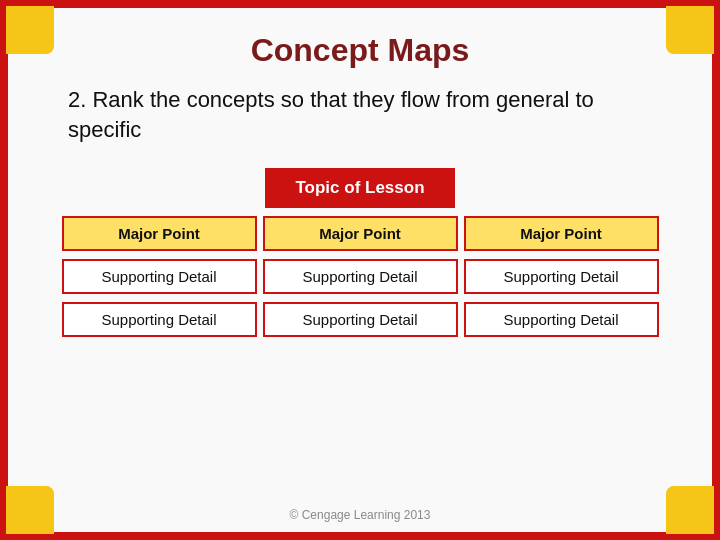  What do you see at coordinates (360, 50) in the screenshot?
I see `page-title: Concept Maps` at bounding box center [360, 50].